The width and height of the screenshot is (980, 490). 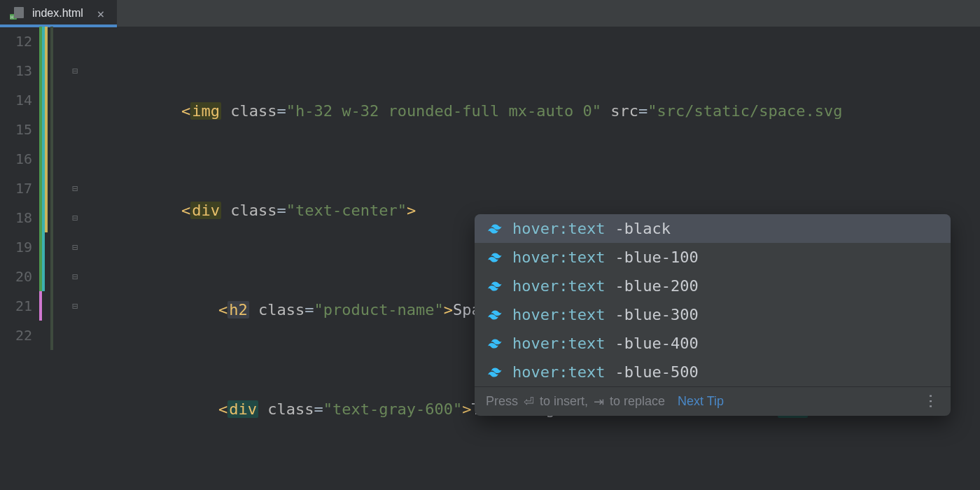 I want to click on line-number: 21, so click(x=20, y=306).